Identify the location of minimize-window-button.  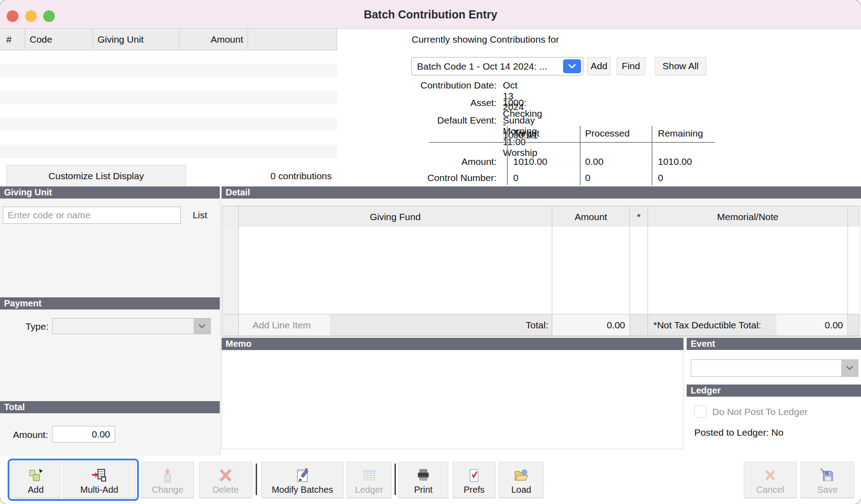
(31, 16).